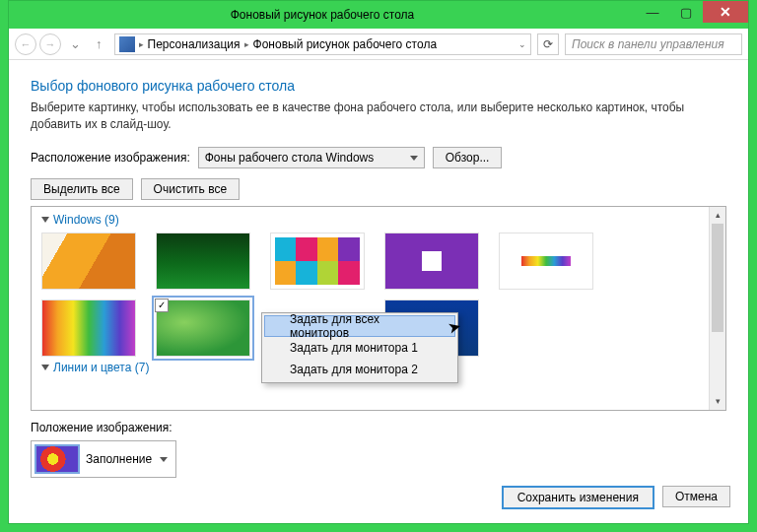  I want to click on image-location-row: Расположение изображения: Фоны рабочего …, so click(378, 158).